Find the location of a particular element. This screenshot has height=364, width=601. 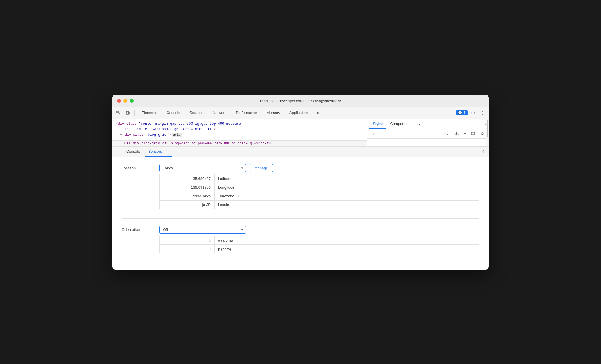

timezone-label: Timezone ID is located at coordinates (229, 196).